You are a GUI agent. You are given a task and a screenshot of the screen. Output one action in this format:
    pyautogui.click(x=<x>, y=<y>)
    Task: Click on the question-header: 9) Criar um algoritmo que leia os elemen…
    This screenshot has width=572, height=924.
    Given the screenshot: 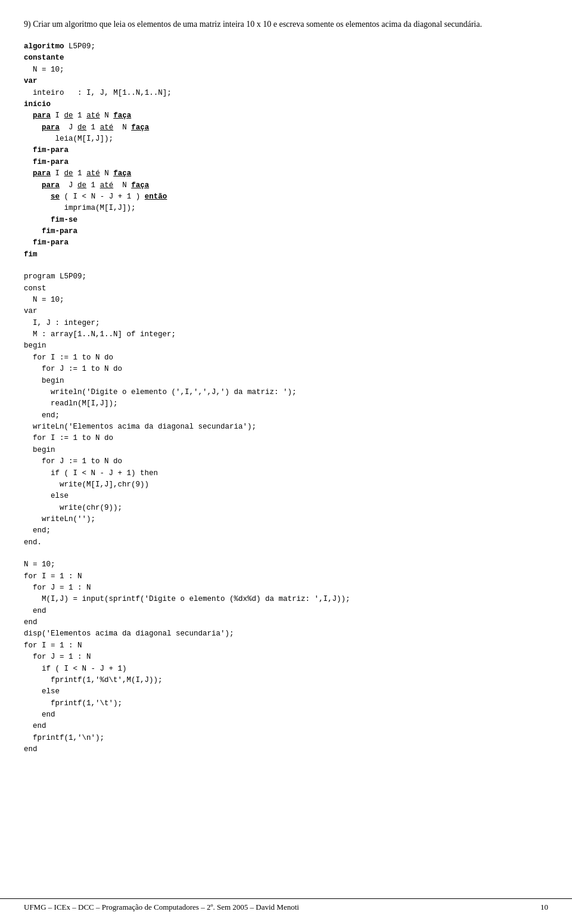 What is the action you would take?
    pyautogui.click(x=286, y=24)
    